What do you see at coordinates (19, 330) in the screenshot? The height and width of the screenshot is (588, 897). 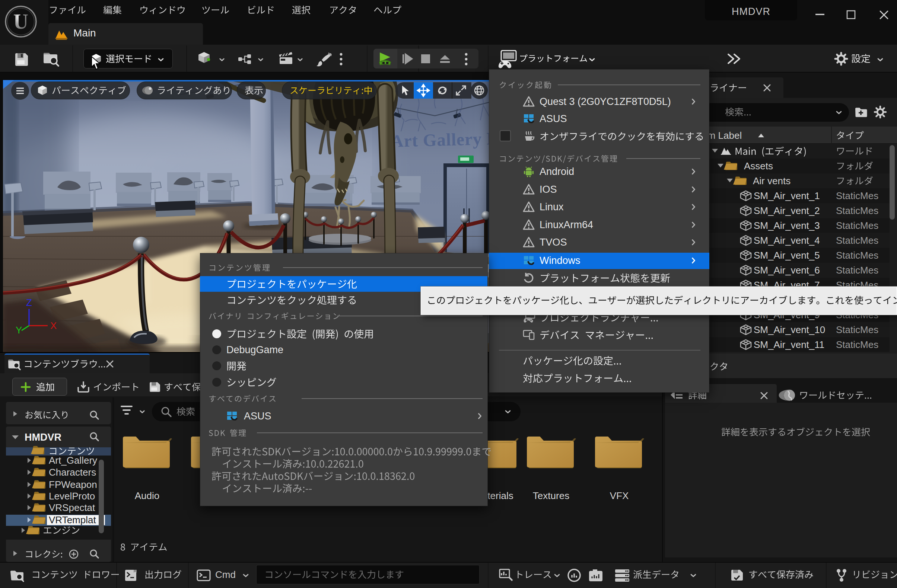 I see `svg-text: Y` at bounding box center [19, 330].